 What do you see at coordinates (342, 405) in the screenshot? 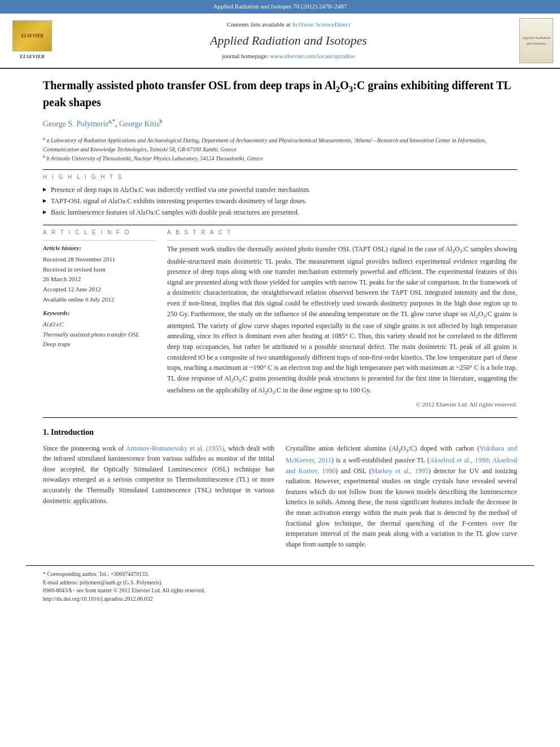
I see `copyright-text: © 2012 Elsevier Ltd. All rights reserved…` at bounding box center [342, 405].